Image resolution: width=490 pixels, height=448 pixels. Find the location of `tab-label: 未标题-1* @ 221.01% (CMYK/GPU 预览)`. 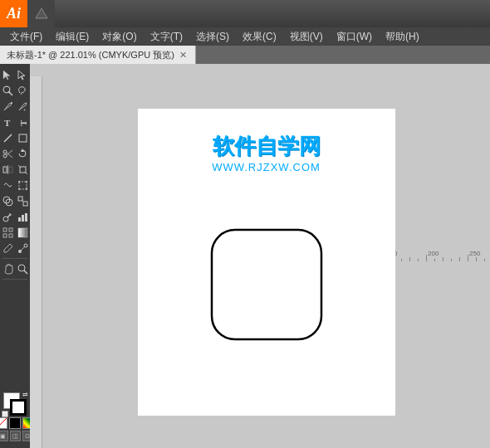

tab-label: 未标题-1* @ 221.01% (CMYK/GPU 预览) is located at coordinates (91, 55).